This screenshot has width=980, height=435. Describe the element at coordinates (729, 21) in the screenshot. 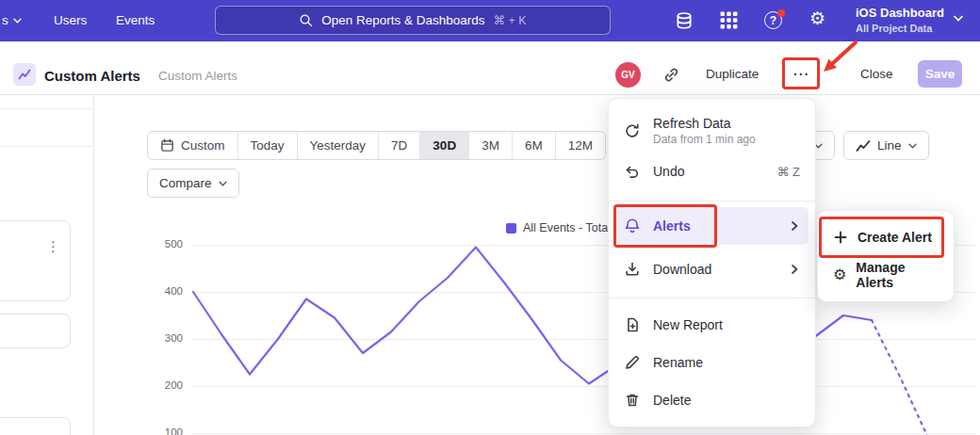

I see `apps-grid-icon` at that location.